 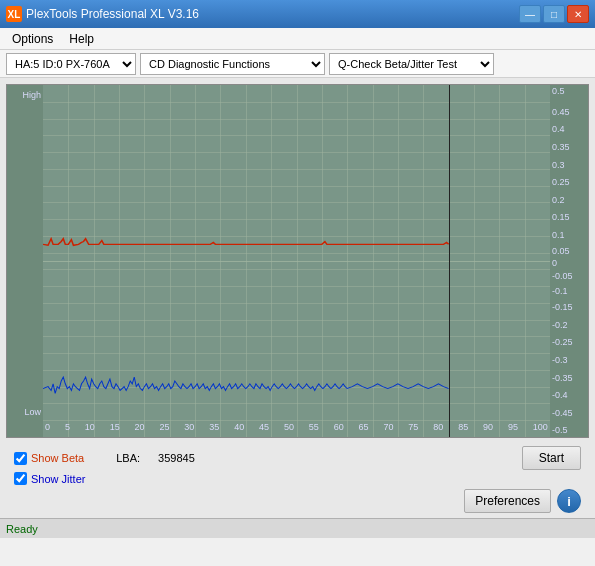 What do you see at coordinates (561, 218) in the screenshot?
I see `y-right-0.15: 0.15` at bounding box center [561, 218].